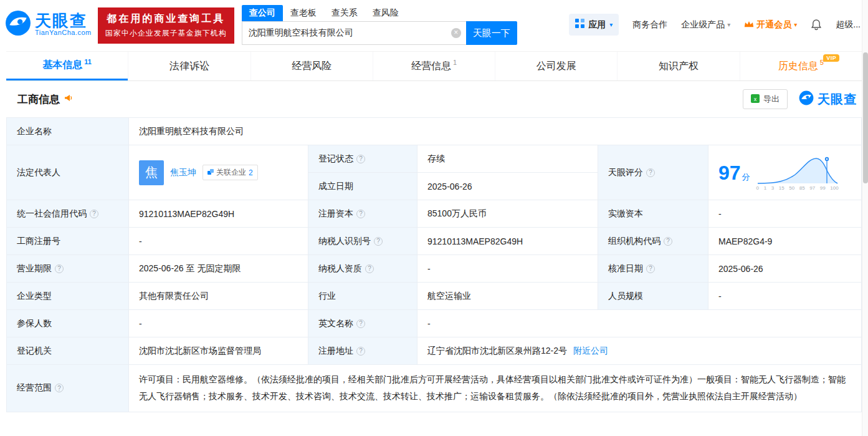 This screenshot has height=436, width=868. I want to click on field-label: 纳税人资质, so click(340, 269).